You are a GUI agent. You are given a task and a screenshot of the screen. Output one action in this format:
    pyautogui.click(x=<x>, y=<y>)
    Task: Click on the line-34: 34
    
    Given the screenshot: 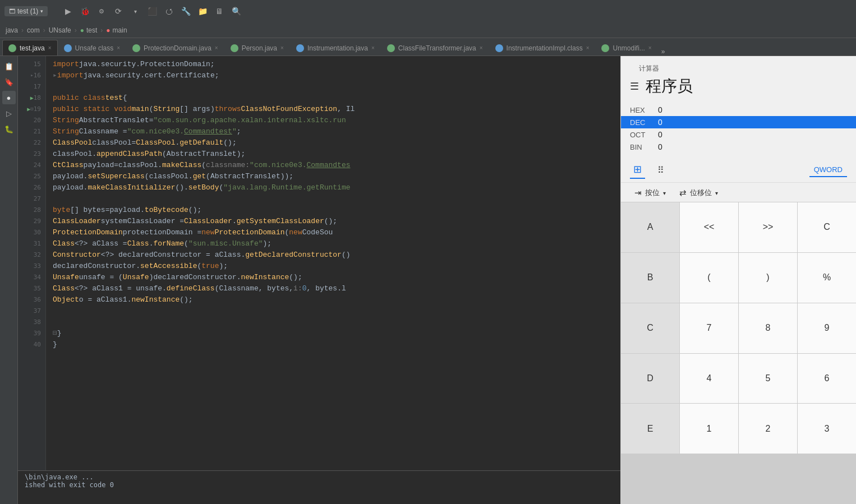 What is the action you would take?
    pyautogui.click(x=31, y=277)
    